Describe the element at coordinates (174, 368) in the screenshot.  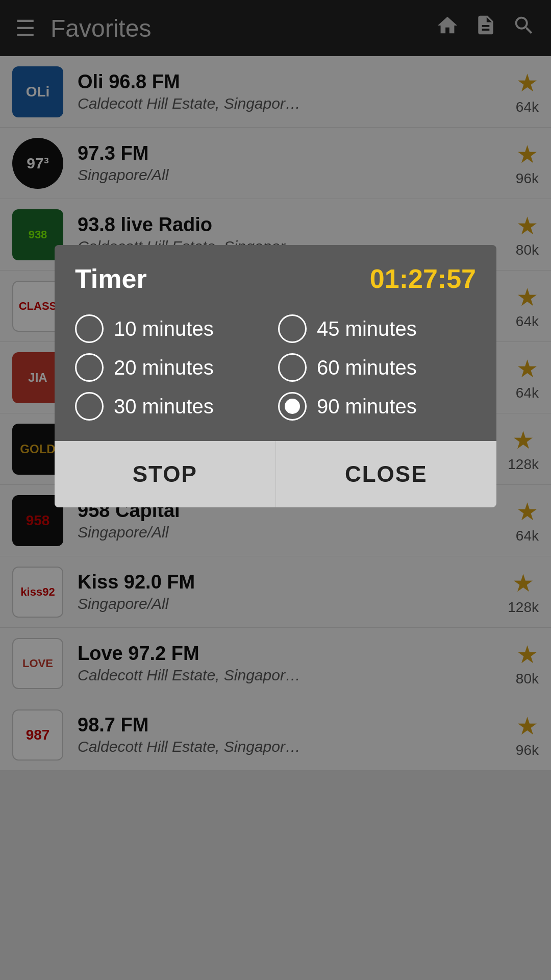
I see `timer-option-2: 20 minutes` at that location.